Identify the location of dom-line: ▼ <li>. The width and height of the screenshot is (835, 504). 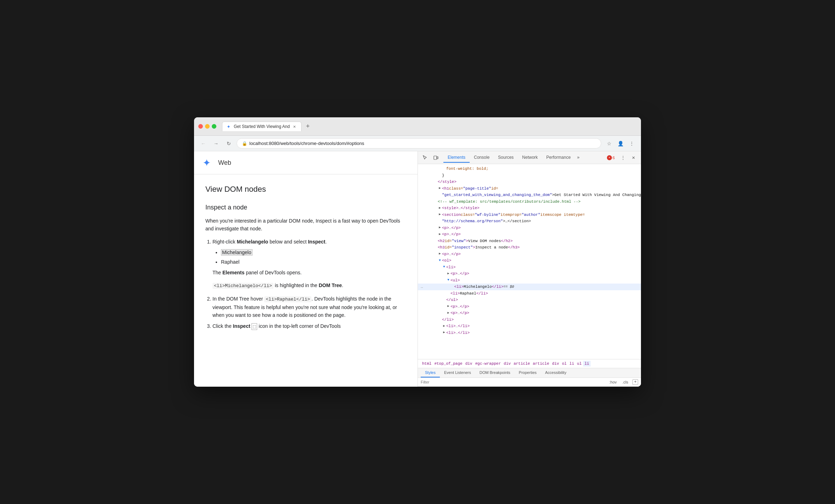
(529, 267).